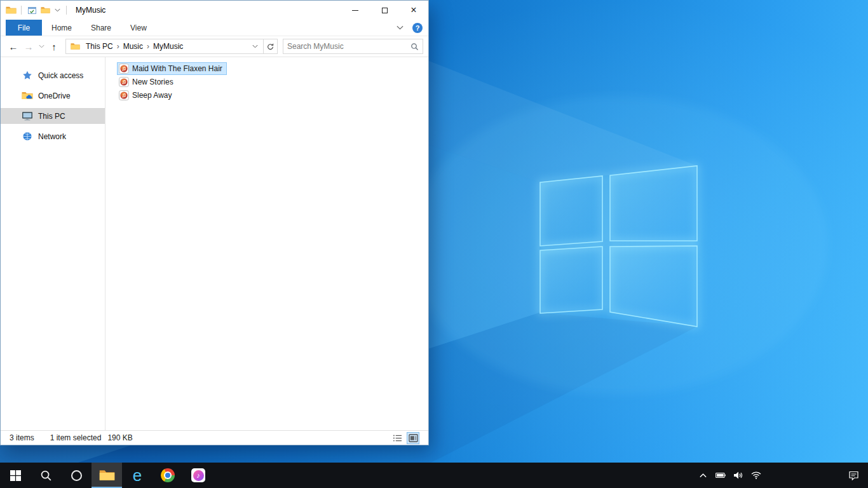  Describe the element at coordinates (215, 10) in the screenshot. I see `titlebar: MyMusic ×` at that location.